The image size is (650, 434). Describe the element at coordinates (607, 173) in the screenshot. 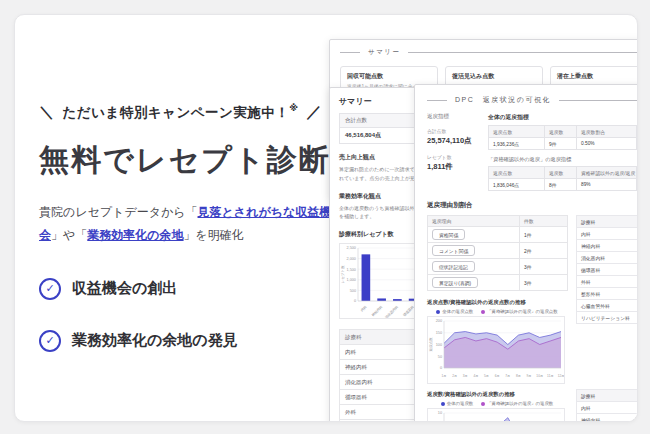

I see `column-header: 資格確認以外の返戻/返戻` at that location.